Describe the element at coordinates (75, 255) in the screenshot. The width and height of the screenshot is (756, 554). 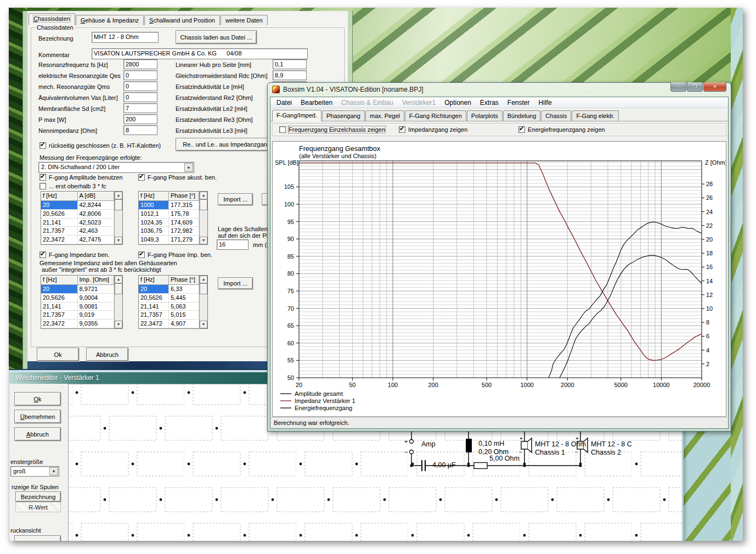
I see `fgang-impedanz-checkbox: F-gang Impedanz ben.` at that location.